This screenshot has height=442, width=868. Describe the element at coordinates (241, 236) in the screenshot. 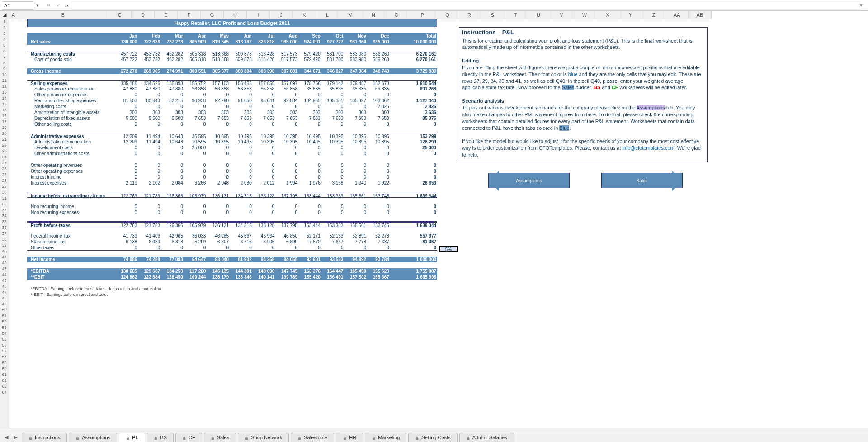

I see `data-cell: 45 667` at that location.